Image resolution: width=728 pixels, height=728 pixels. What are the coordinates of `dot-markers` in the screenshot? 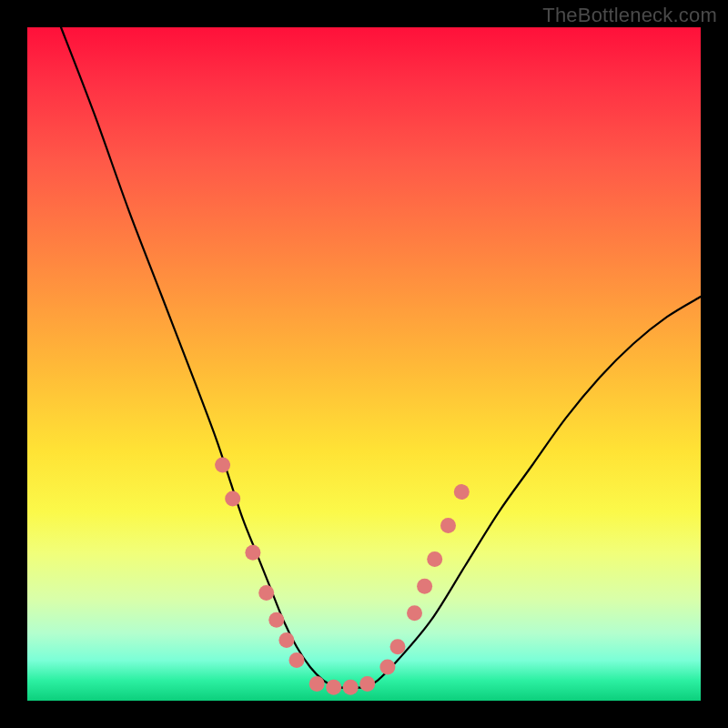 It's located at (342, 577).